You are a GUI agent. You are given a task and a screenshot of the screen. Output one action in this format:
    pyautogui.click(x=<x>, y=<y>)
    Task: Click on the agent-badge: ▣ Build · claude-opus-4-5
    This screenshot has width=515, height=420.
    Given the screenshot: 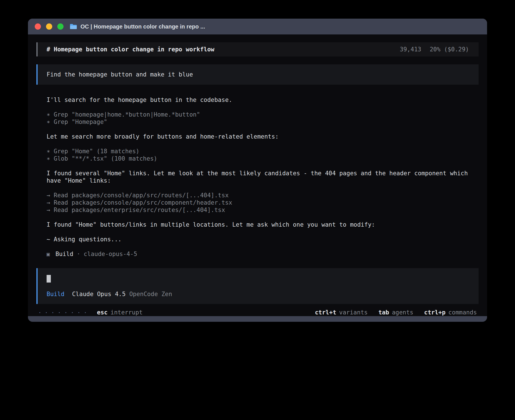 What is the action you would take?
    pyautogui.click(x=258, y=254)
    